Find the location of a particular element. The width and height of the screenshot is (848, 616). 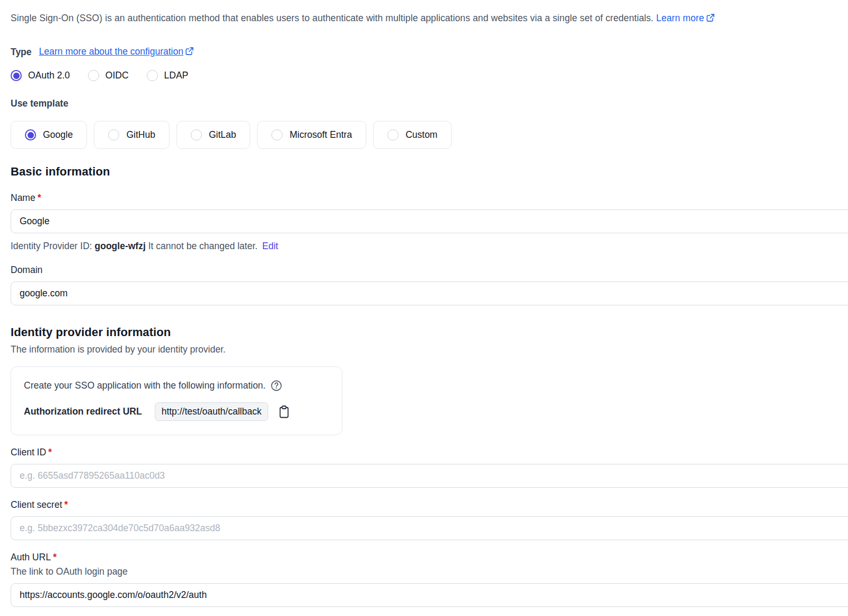

identity-provider-id-note: Identity Provider ID: google-wfzj It can… is located at coordinates (429, 246).